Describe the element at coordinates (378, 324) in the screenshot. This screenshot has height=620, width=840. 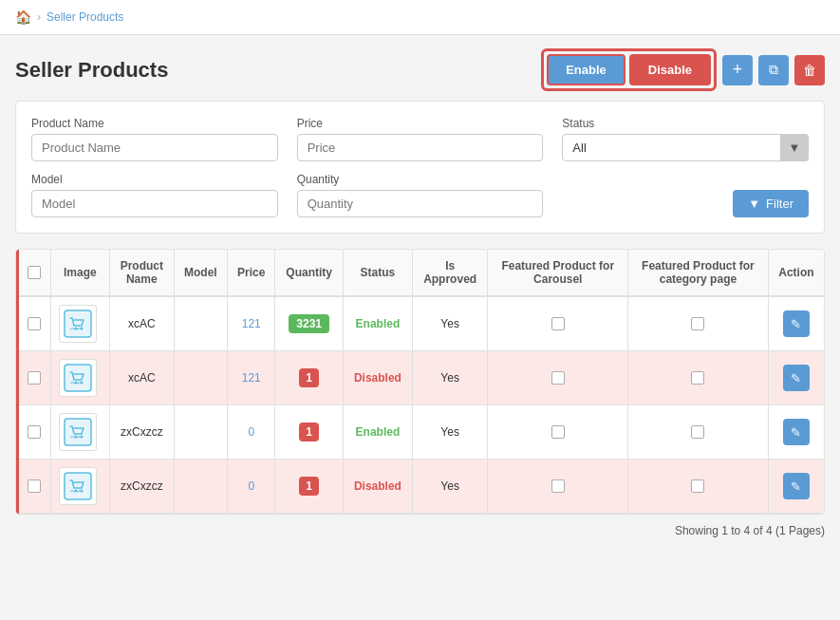
I see `row-status: Enabled` at that location.